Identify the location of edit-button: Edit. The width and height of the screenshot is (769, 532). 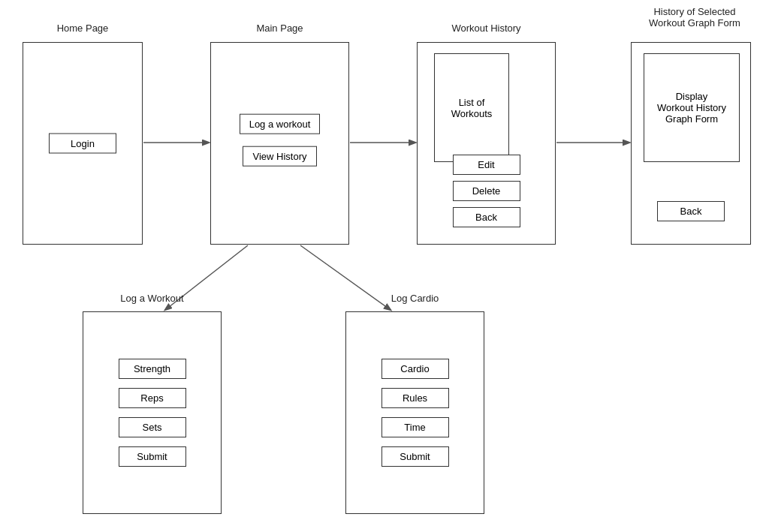
(487, 165).